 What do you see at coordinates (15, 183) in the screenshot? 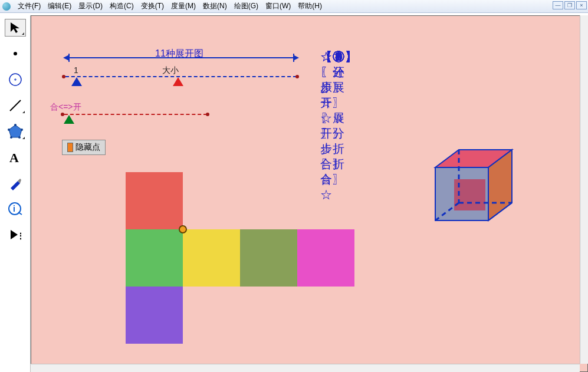
I see `tool-marker` at bounding box center [15, 183].